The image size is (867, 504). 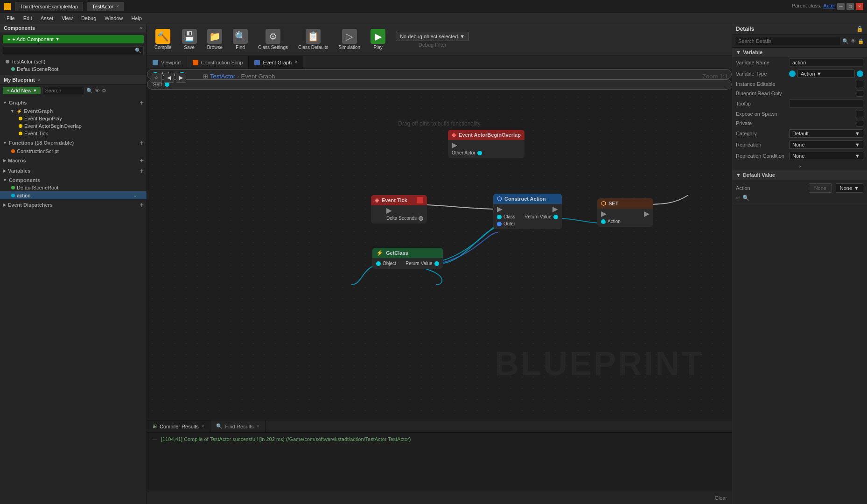 I want to click on instance-editable-checkbox, so click(x=860, y=84).